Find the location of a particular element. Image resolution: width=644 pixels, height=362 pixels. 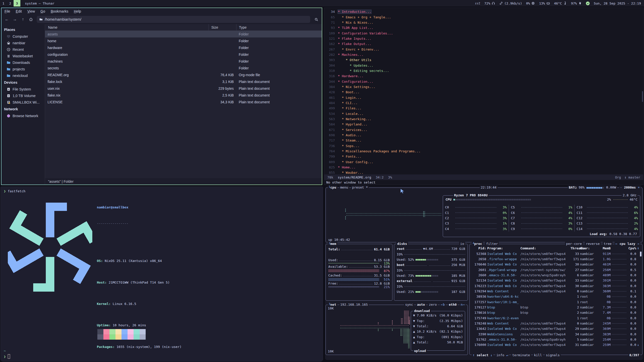

proc-box-title: 4proc is located at coordinates (477, 244).